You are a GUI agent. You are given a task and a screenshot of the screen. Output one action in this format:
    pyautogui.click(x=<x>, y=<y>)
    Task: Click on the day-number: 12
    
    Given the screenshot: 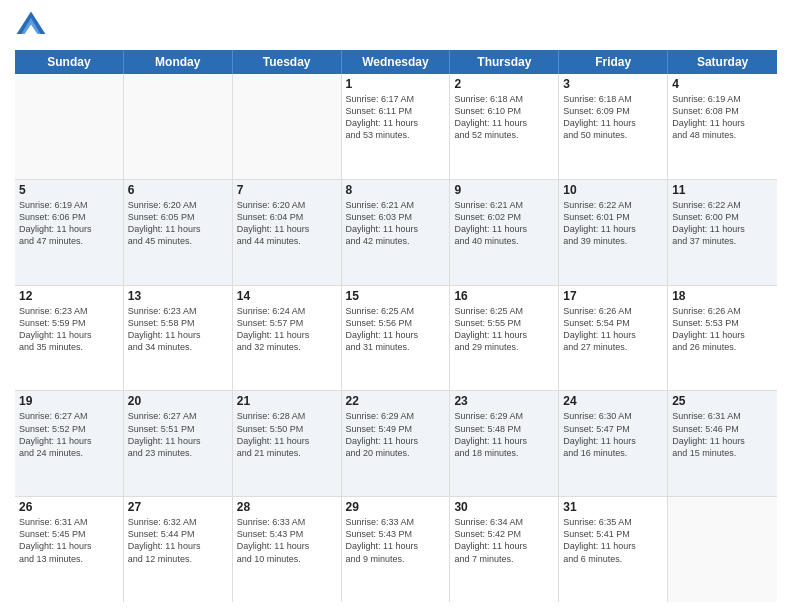 What is the action you would take?
    pyautogui.click(x=69, y=296)
    